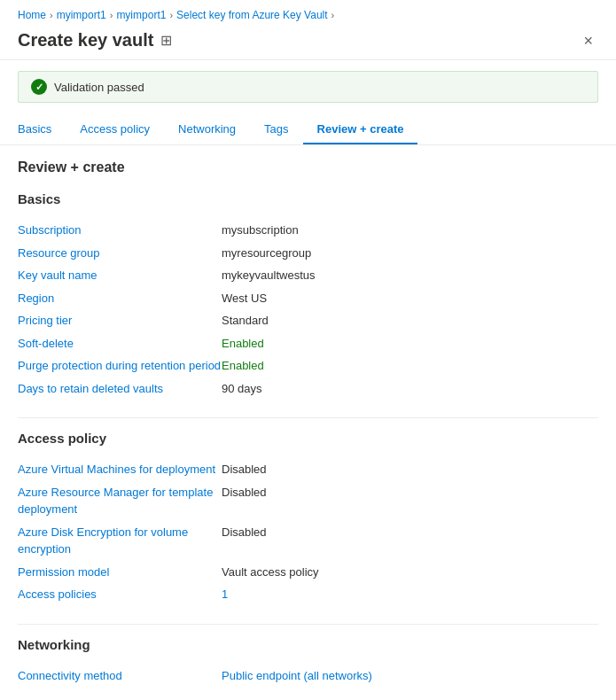  Describe the element at coordinates (308, 663) in the screenshot. I see `networking-section: Networking Connectivity method Public en…` at that location.